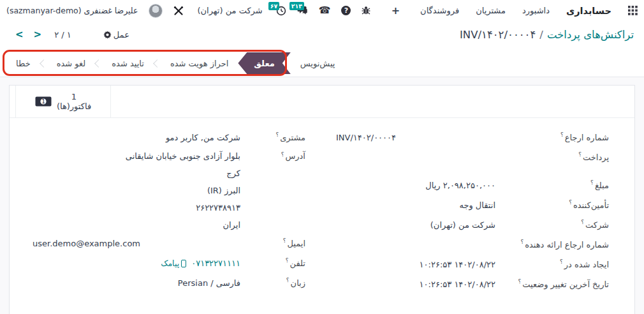 This screenshot has width=644, height=314. What do you see at coordinates (136, 190) in the screenshot?
I see `address-state: البرز (IR)` at bounding box center [136, 190].